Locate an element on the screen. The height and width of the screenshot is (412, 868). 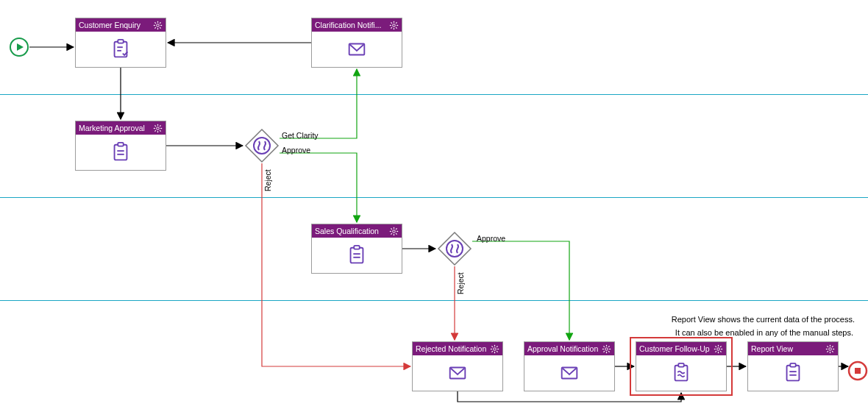
node-marketing-approval: Marketing Approval is located at coordinates (121, 146).